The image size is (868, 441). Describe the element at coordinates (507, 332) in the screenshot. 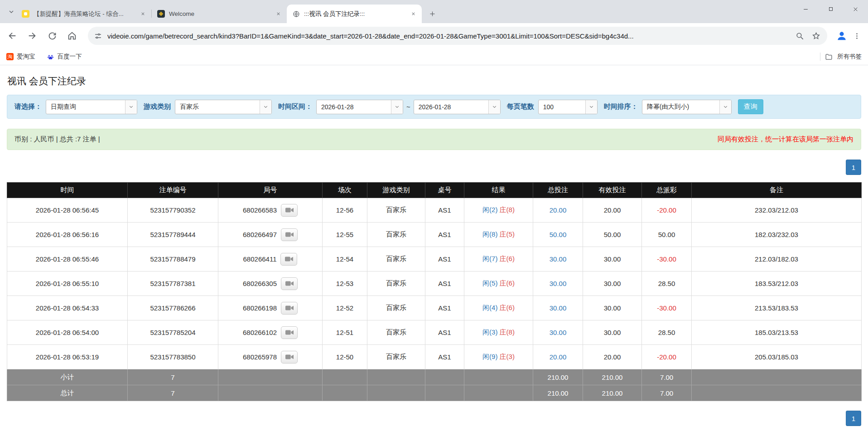

I see `result-banker: 庄(8)` at that location.